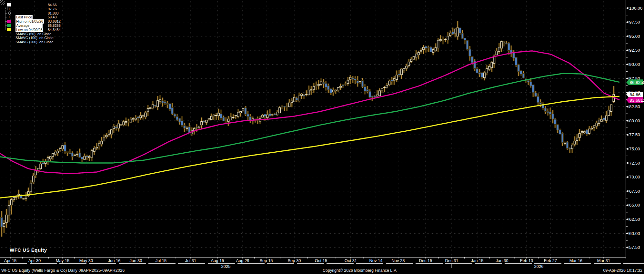  I want to click on svg-text: May 15, so click(63, 261).